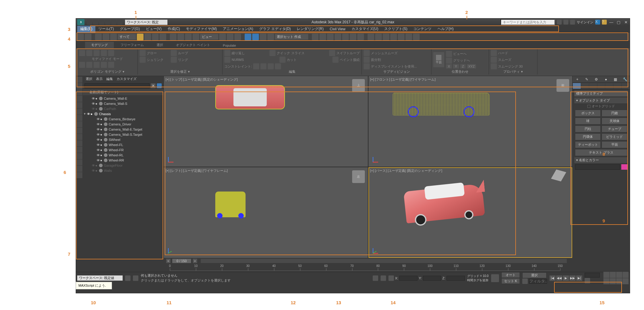 This screenshot has width=644, height=310. What do you see at coordinates (365, 268) in the screenshot?
I see `track-bar: 0102030405060708090100110120130140150` at bounding box center [365, 268].